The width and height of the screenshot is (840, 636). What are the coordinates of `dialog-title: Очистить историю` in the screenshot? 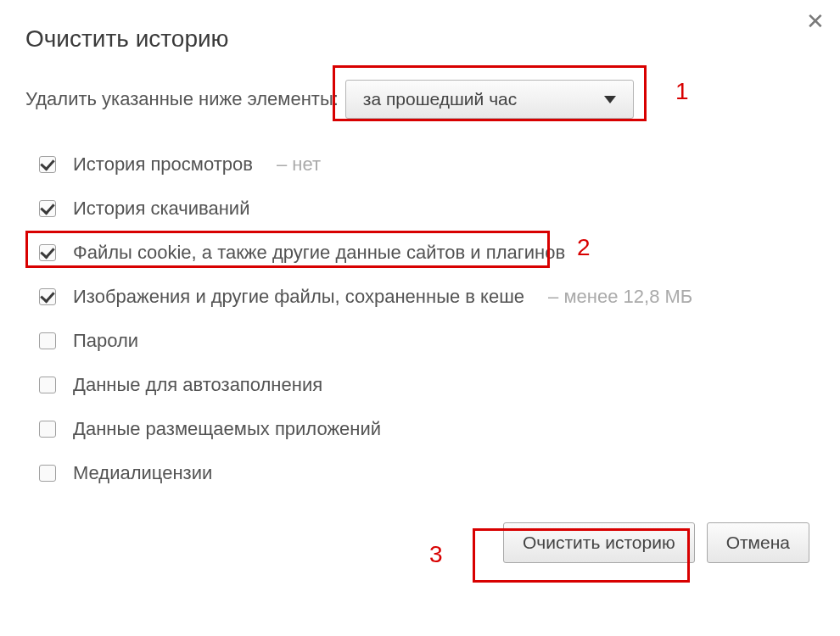 It's located at (420, 39).